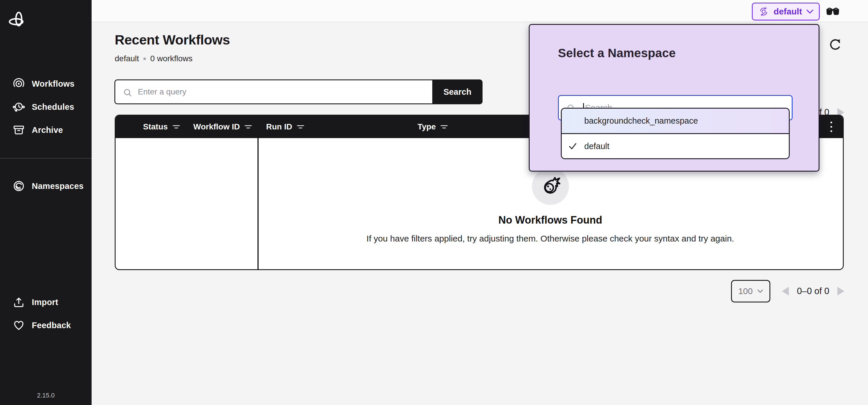 This screenshot has width=868, height=405. Describe the element at coordinates (173, 40) in the screenshot. I see `page-title: Recent Workflows` at that location.